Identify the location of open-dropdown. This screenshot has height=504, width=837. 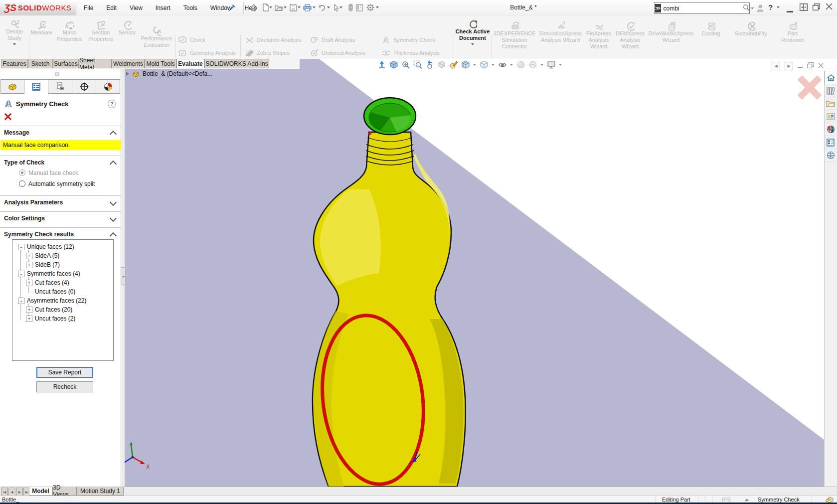
(285, 7).